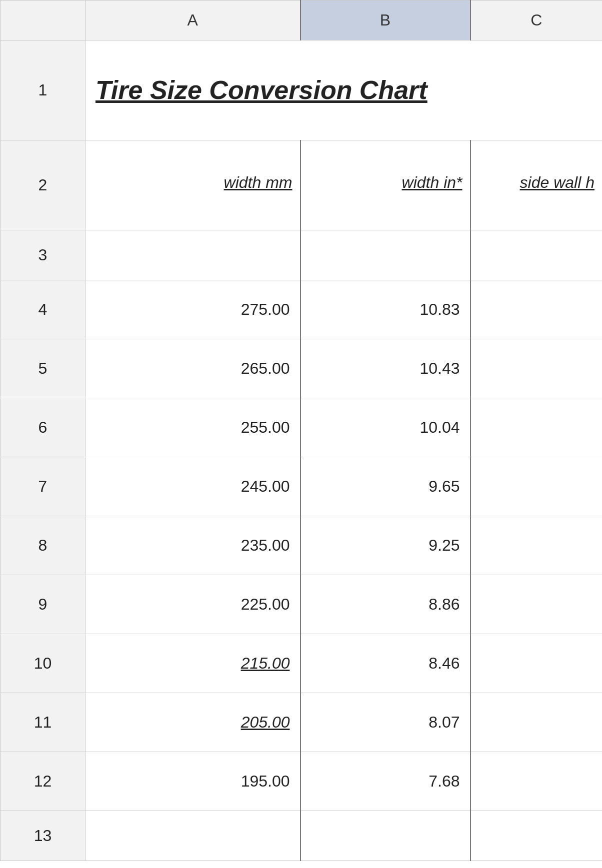 The width and height of the screenshot is (602, 868). What do you see at coordinates (43, 310) in the screenshot?
I see `rownum-4: 4` at bounding box center [43, 310].